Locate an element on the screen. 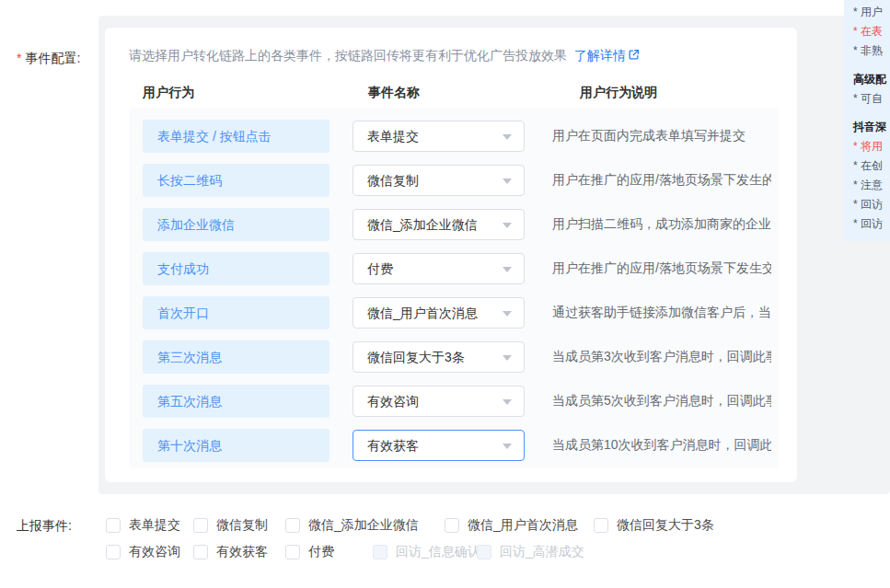  behavior-pill: 第十次消息 is located at coordinates (236, 445).